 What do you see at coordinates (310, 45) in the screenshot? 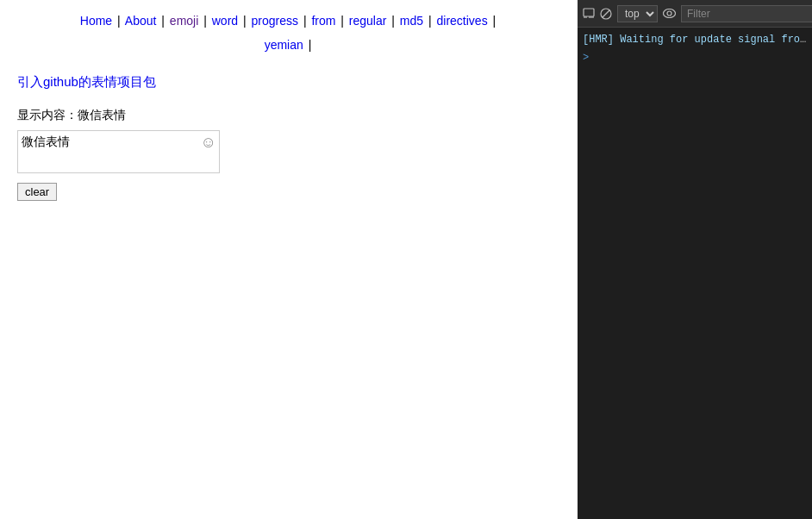
I see `sep-10: |` at bounding box center [310, 45].